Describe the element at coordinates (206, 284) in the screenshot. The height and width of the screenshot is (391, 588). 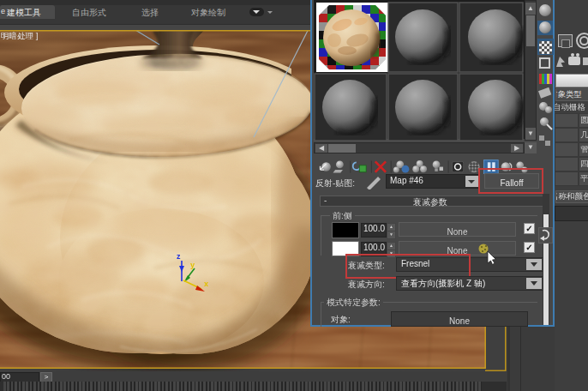
I see `svg-text: x` at that location.